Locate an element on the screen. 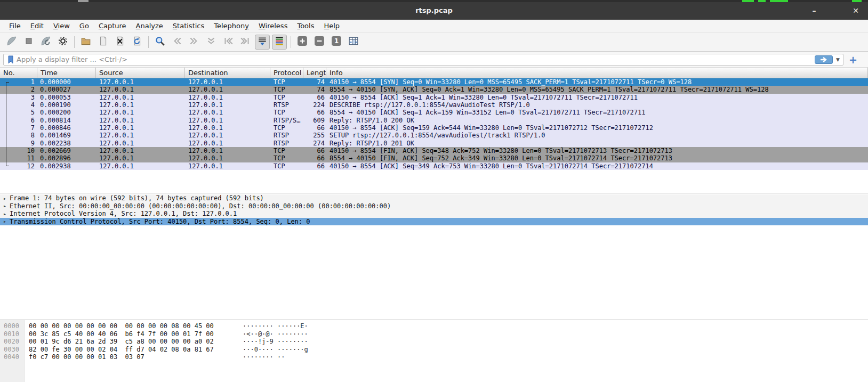  detail-row: ▸Transmission Control Protocol, Src Port… is located at coordinates (434, 222).